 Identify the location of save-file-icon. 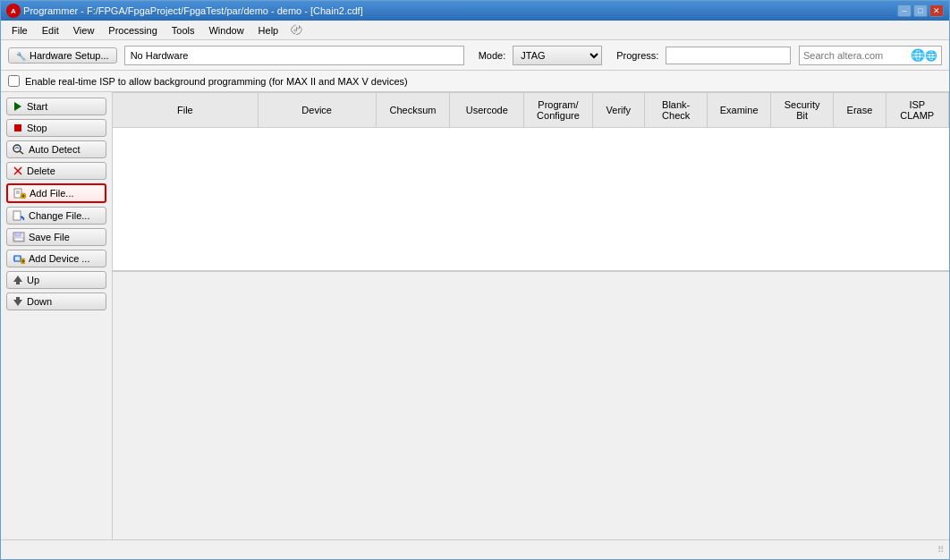
(19, 237).